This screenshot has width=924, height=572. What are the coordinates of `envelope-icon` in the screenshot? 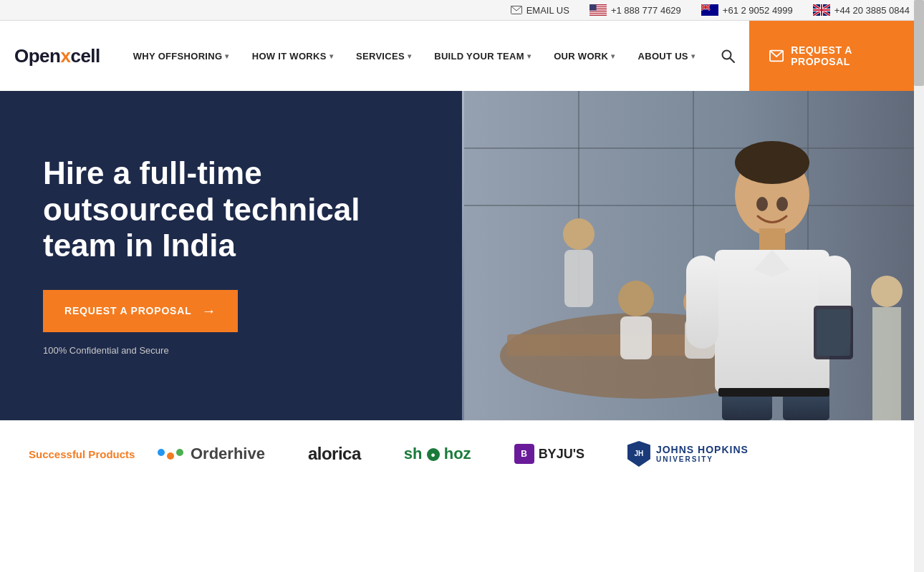 It's located at (776, 56).